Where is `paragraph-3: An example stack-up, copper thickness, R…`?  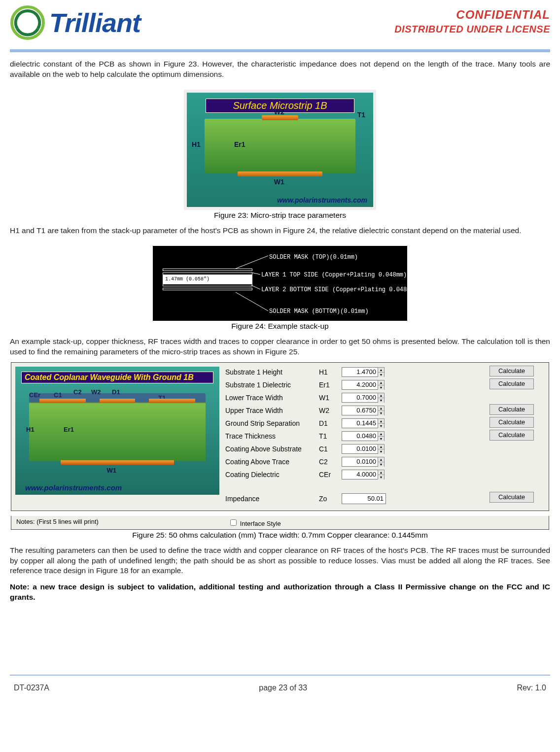 paragraph-3: An example stack-up, copper thickness, R… is located at coordinates (280, 347).